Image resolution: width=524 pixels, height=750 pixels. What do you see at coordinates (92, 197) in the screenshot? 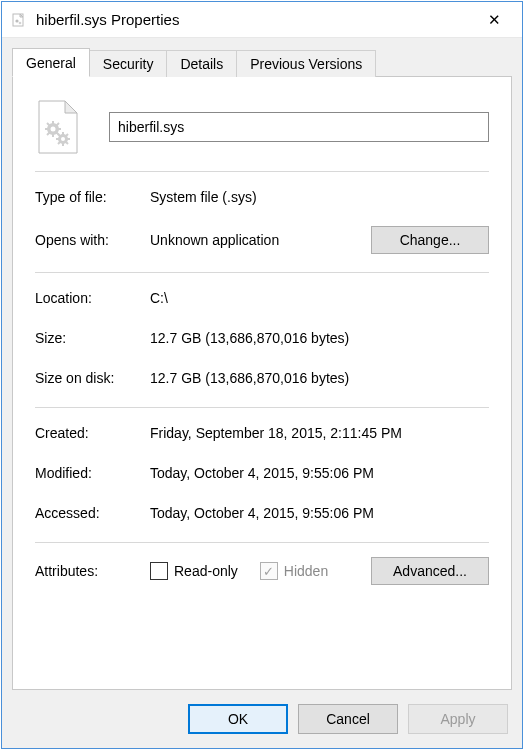
I see `type-label: Type of file:` at bounding box center [92, 197].